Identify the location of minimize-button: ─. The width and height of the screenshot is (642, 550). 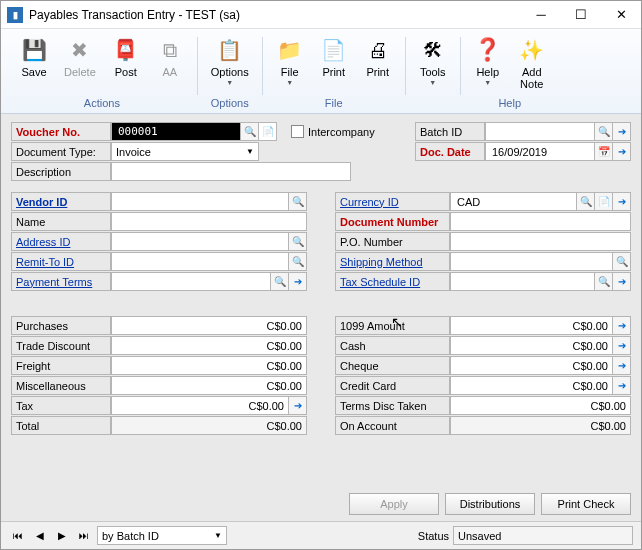
(541, 15).